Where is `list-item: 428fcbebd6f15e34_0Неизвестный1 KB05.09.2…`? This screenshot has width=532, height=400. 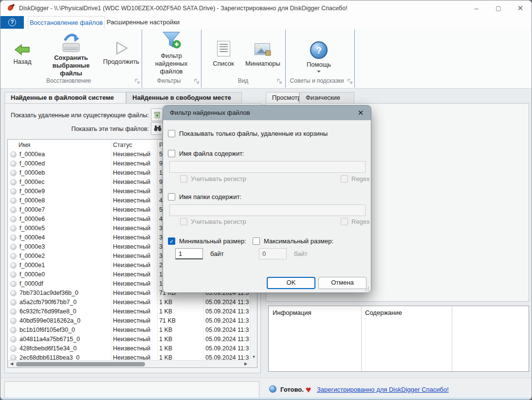 list-item: 428fcbebd6f15e34_0Неизвестный1 KB05.09.2… is located at coordinates (128, 348).